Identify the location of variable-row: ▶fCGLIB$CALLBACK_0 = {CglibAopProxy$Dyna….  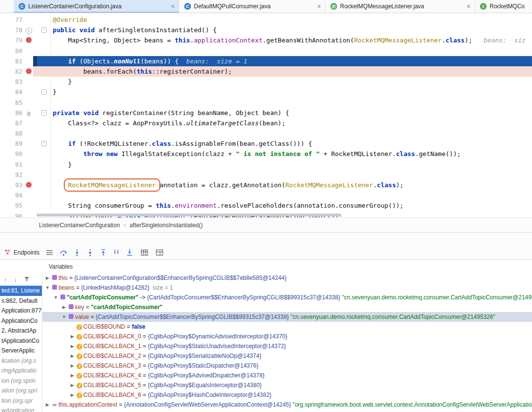
(287, 336).